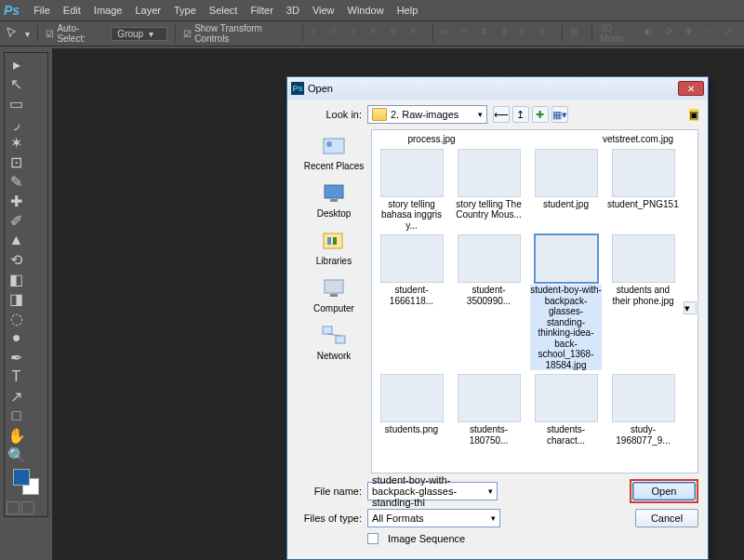 This screenshot has width=744, height=560. What do you see at coordinates (17, 377) in the screenshot?
I see `type-tool: T` at bounding box center [17, 377].